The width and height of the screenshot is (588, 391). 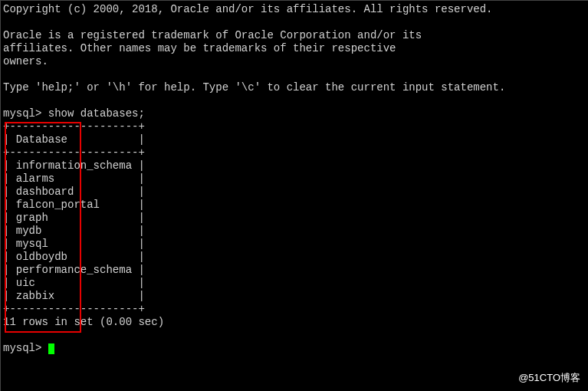 What do you see at coordinates (51, 349) in the screenshot?
I see `cursor-icon` at bounding box center [51, 349].